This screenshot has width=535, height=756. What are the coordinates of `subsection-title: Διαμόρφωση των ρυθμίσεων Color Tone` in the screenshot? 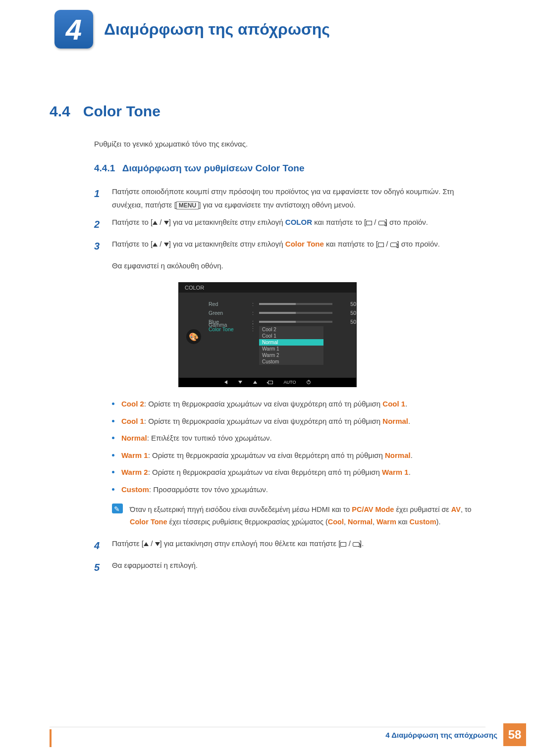 It's located at (214, 168).